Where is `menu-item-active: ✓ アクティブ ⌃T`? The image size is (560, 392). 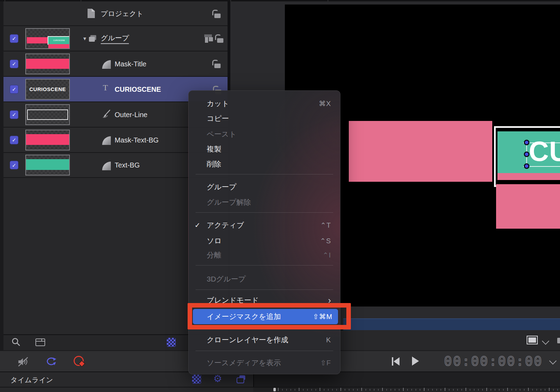 menu-item-active: ✓ アクティブ ⌃T is located at coordinates (264, 225).